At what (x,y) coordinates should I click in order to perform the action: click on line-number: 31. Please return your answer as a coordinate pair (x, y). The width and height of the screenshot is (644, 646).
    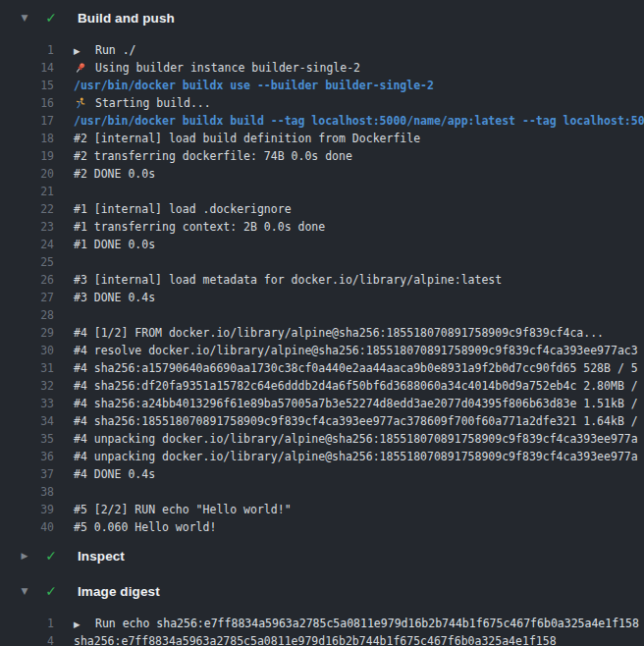
    Looking at the image, I should click on (27, 368).